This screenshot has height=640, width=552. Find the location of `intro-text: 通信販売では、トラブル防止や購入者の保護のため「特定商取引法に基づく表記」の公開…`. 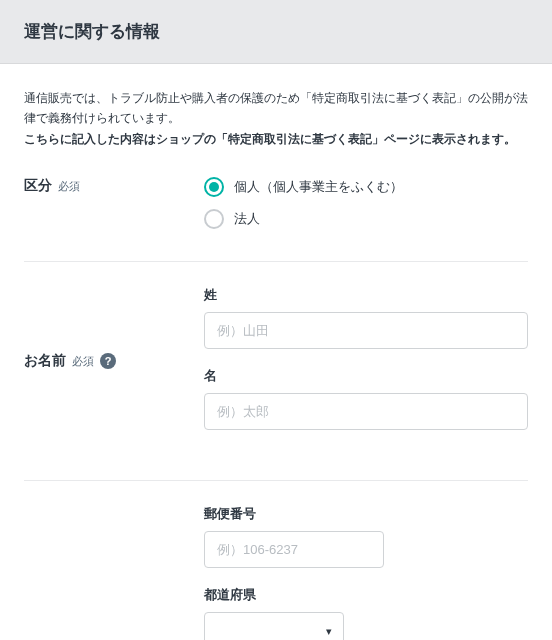

intro-text: 通信販売では、トラブル防止や購入者の保護のため「特定商取引法に基づく表記」の公開… is located at coordinates (276, 118).